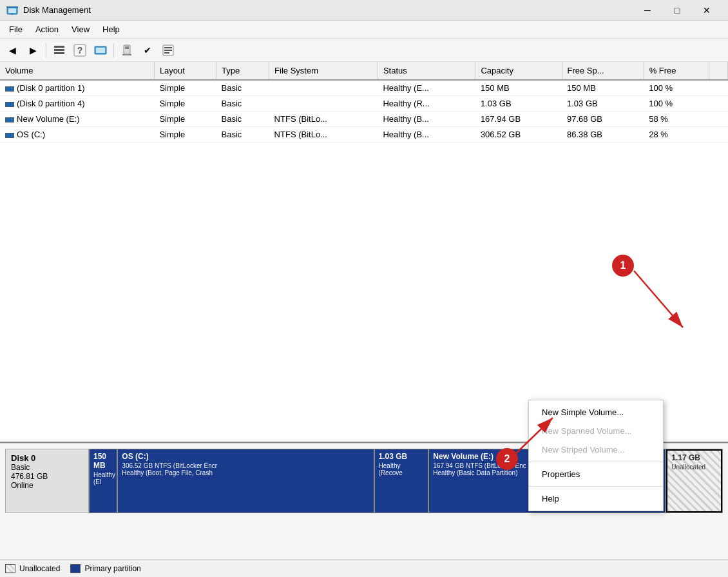 Image resolution: width=728 pixels, height=577 pixels. I want to click on context-menu-item-new-spanned: New Spanned Volume..., so click(596, 431).